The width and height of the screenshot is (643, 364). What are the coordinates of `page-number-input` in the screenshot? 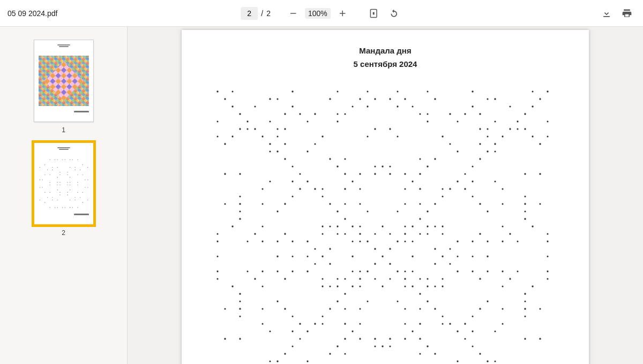 It's located at (249, 13).